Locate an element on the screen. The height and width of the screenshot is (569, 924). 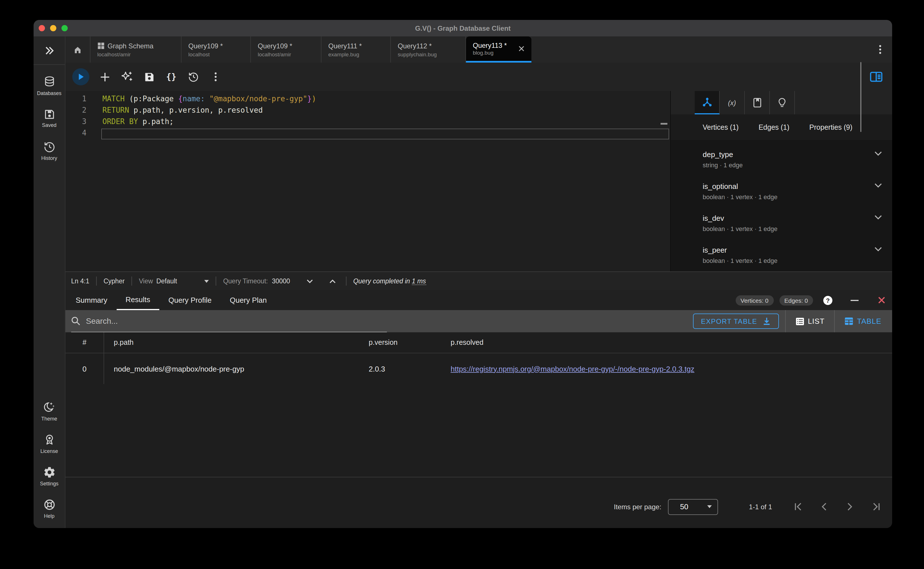
section-vertices: Vertices (1) is located at coordinates (721, 127).